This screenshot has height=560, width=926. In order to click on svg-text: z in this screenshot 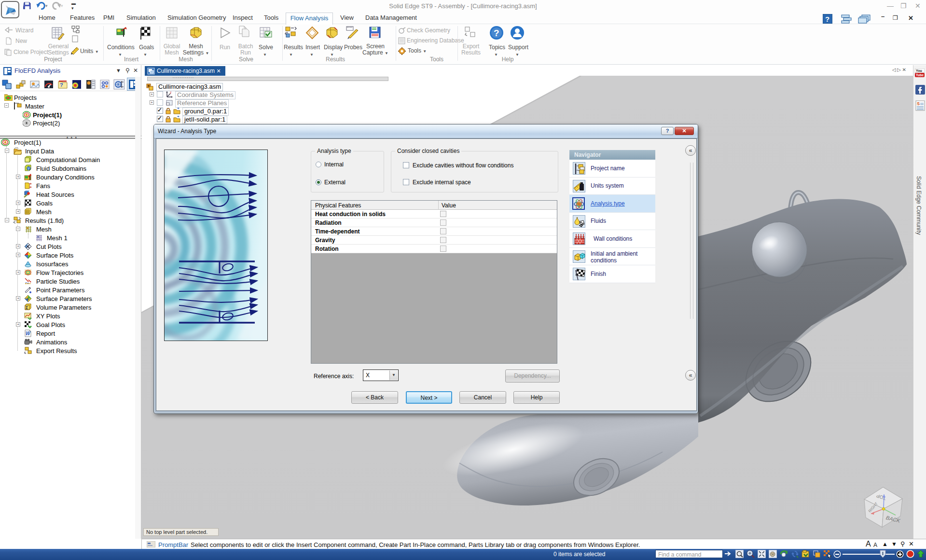, I will do `click(171, 93)`.